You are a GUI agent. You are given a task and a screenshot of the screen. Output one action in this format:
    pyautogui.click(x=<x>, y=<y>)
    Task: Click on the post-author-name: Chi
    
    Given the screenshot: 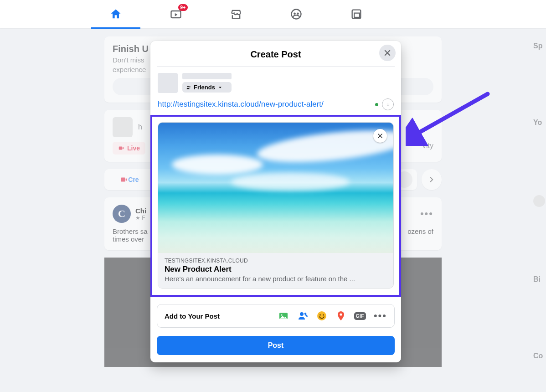 What is the action you would take?
    pyautogui.click(x=141, y=211)
    